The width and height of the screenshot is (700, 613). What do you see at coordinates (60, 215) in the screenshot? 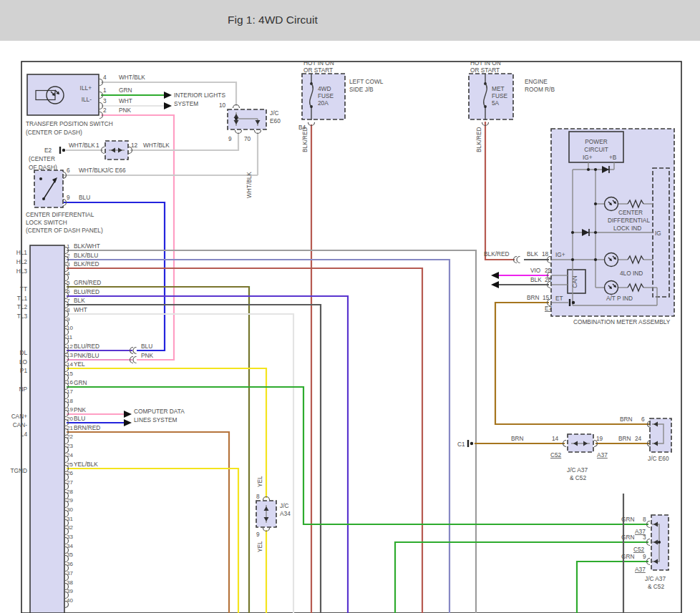
I see `diagram-label: CENTER DIFFERENTIAL` at bounding box center [60, 215].